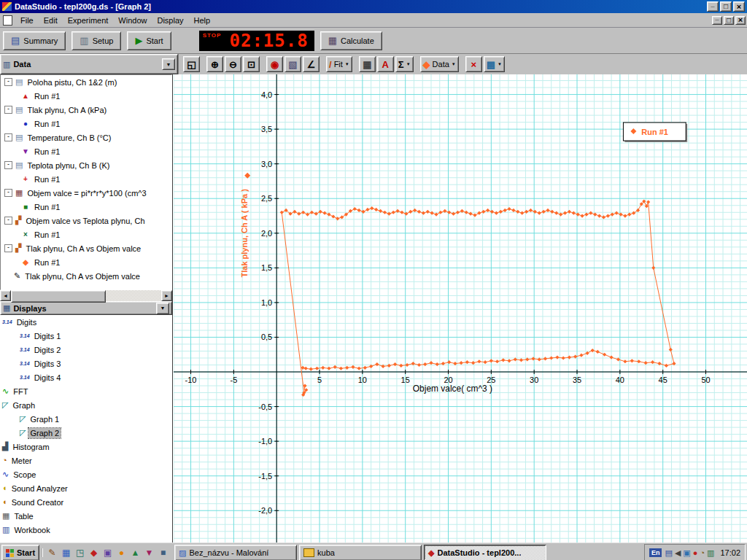 The width and height of the screenshot is (747, 560). I want to click on displays-tree-item-table: ▦Table, so click(86, 516).